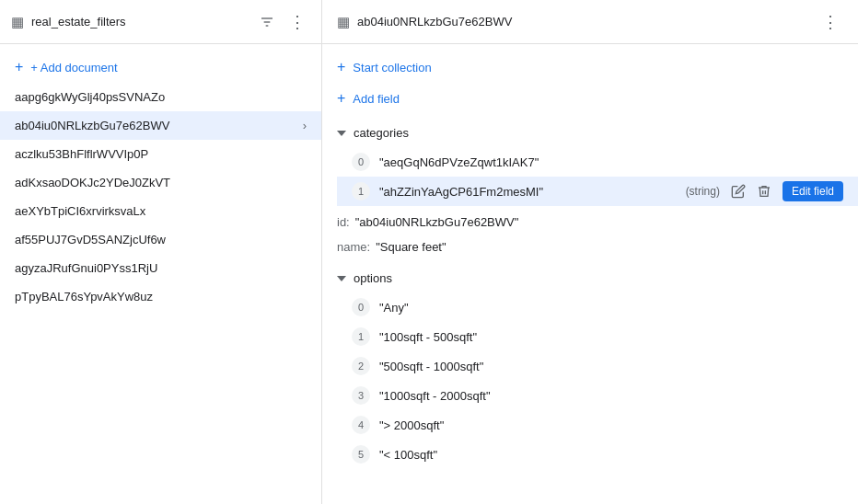 This screenshot has width=858, height=504. I want to click on categories-value-0: "aeqGqN6dPVzeZqwt1kIAK7", so click(611, 162).